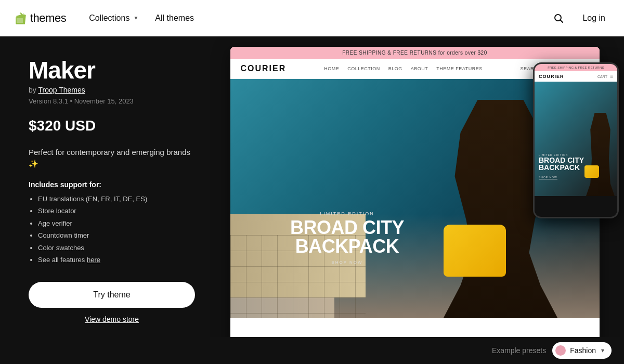 The height and width of the screenshot is (364, 624). Describe the element at coordinates (116, 248) in the screenshot. I see `list-item: Color swatches` at that location.